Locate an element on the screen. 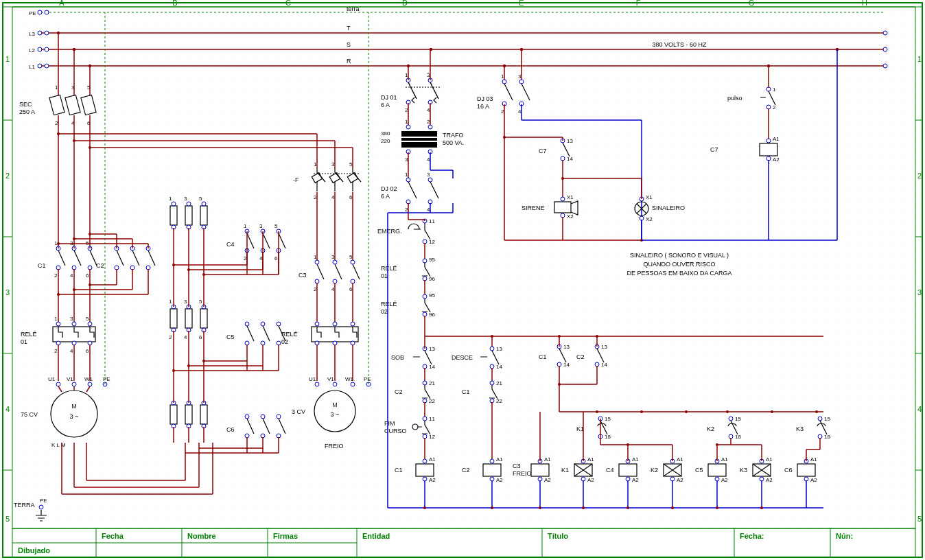 The height and width of the screenshot is (560, 925). svg-text: SOB is located at coordinates (398, 358).